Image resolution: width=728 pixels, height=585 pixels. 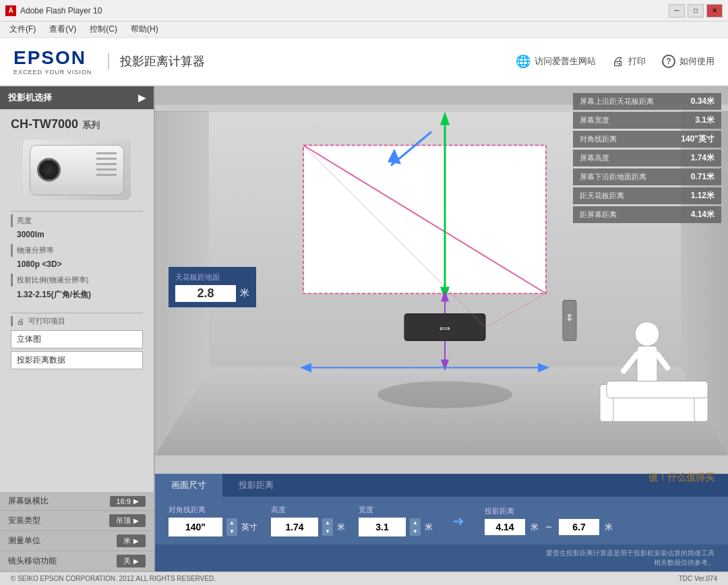 I want to click on watermark: 值！什么值得买, so click(x=681, y=478).